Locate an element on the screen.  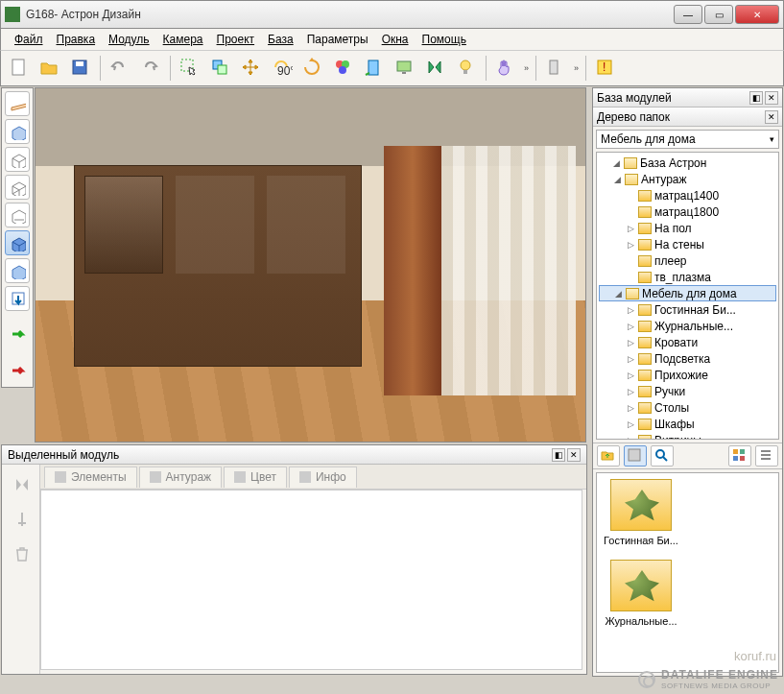
tree-item: ▷Гостинная Би... is located at coordinates (687, 309).